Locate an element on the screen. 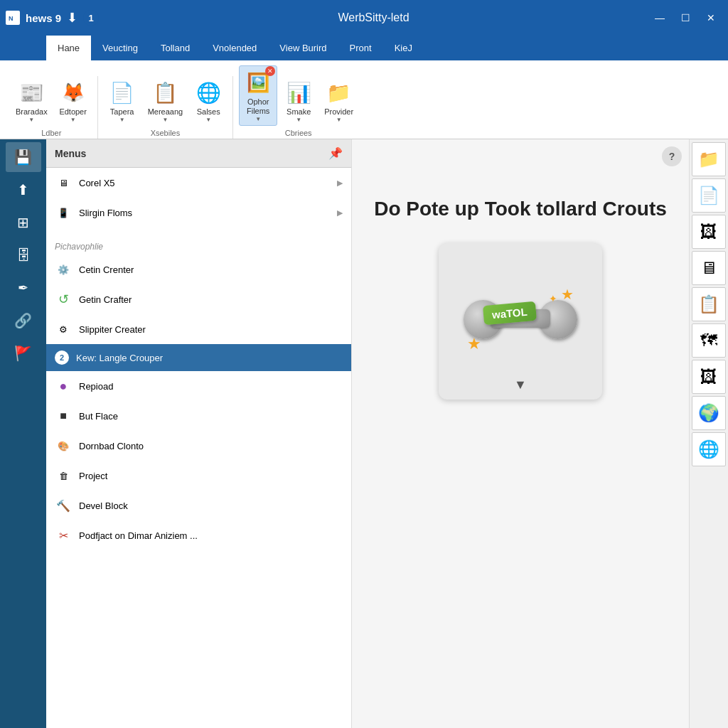 The image size is (728, 728). menu-item-project: 🗑 Project is located at coordinates (199, 476).